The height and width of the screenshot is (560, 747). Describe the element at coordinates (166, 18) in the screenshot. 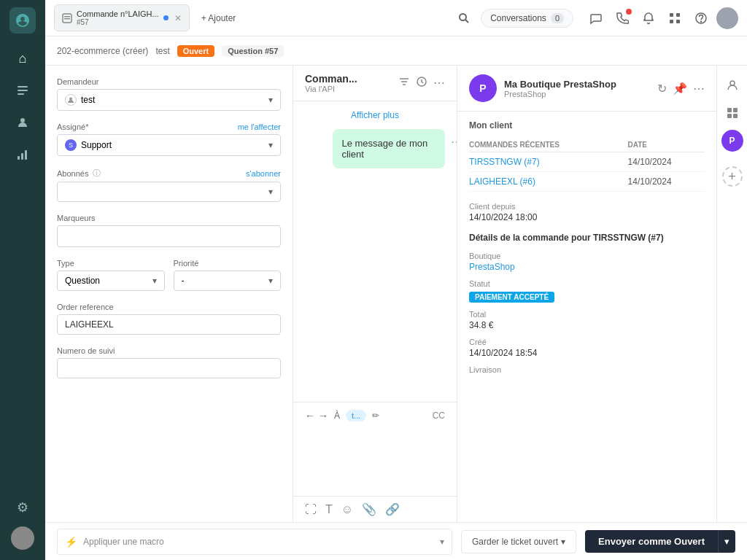

I see `tab-modified-dot` at that location.